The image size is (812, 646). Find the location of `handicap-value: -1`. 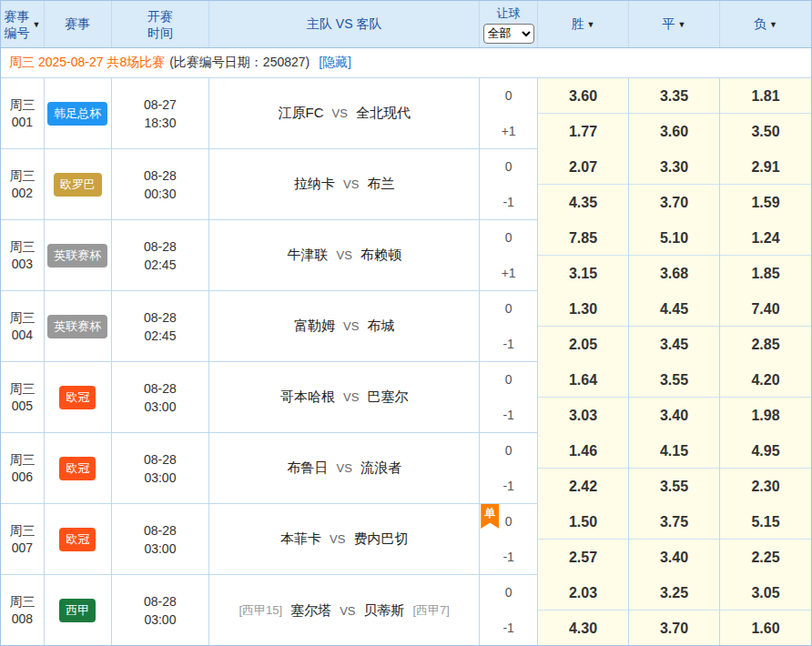

handicap-value: -1 is located at coordinates (508, 344).